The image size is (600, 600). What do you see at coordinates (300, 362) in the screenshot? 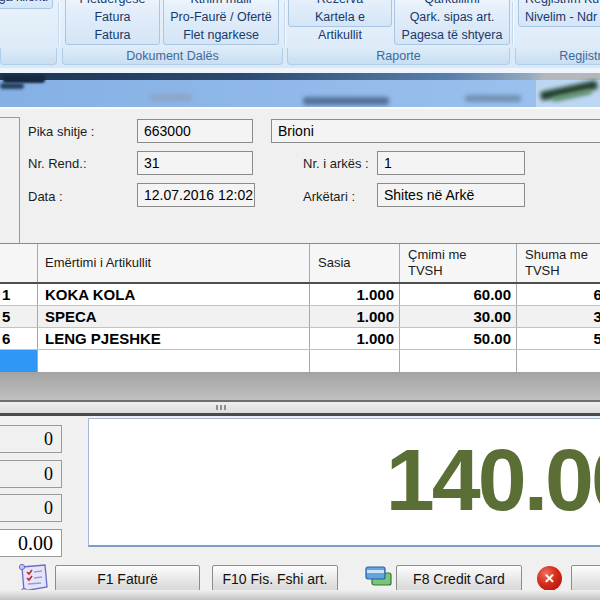
I see `new-entry-row` at bounding box center [300, 362].